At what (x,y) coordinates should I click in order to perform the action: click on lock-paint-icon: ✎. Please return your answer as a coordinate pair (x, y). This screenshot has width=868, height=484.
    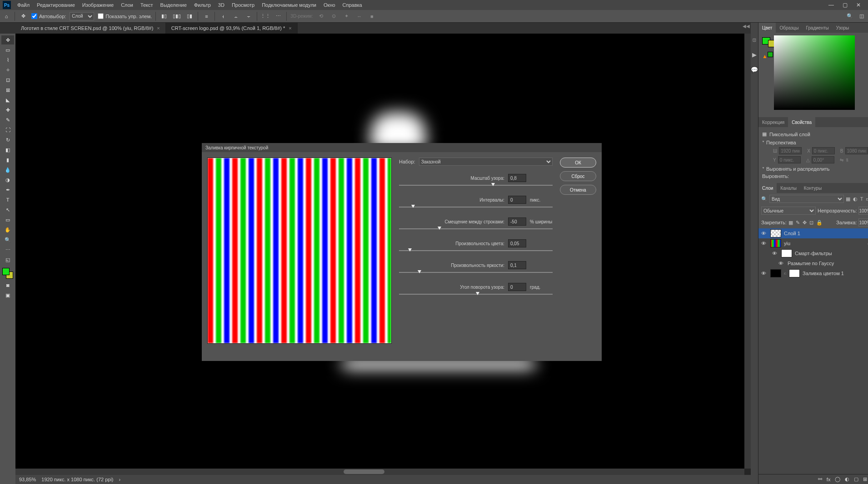
    Looking at the image, I should click on (798, 222).